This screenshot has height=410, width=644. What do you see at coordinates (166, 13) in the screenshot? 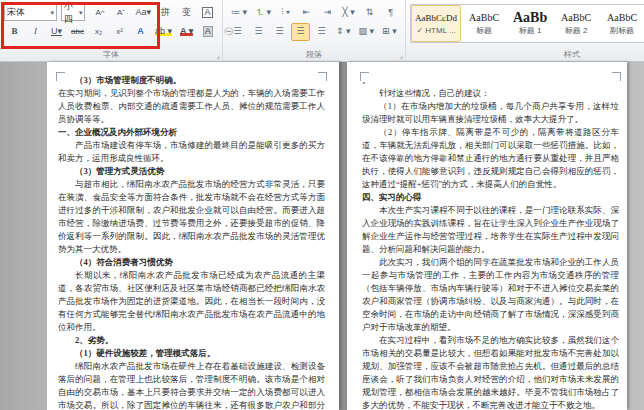
I see `phonetic-guide-button: 拼` at bounding box center [166, 13].